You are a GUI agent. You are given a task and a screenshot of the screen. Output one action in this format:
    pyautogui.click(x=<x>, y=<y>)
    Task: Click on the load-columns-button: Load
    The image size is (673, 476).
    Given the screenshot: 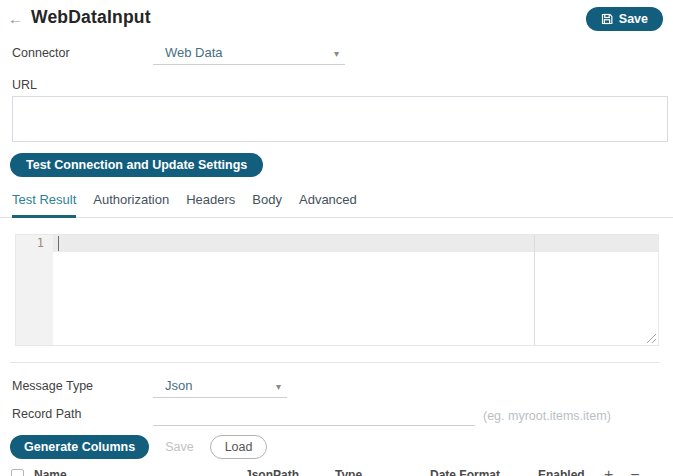 What is the action you would take?
    pyautogui.click(x=239, y=447)
    